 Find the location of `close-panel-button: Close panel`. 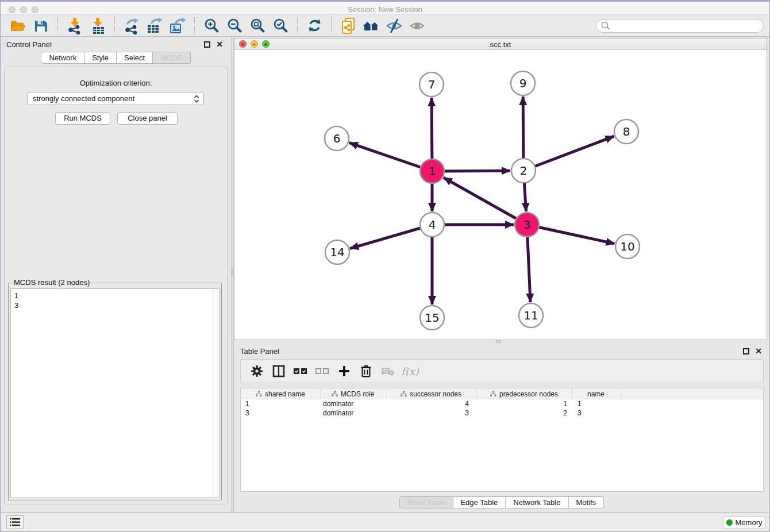

close-panel-button: Close panel is located at coordinates (147, 118).